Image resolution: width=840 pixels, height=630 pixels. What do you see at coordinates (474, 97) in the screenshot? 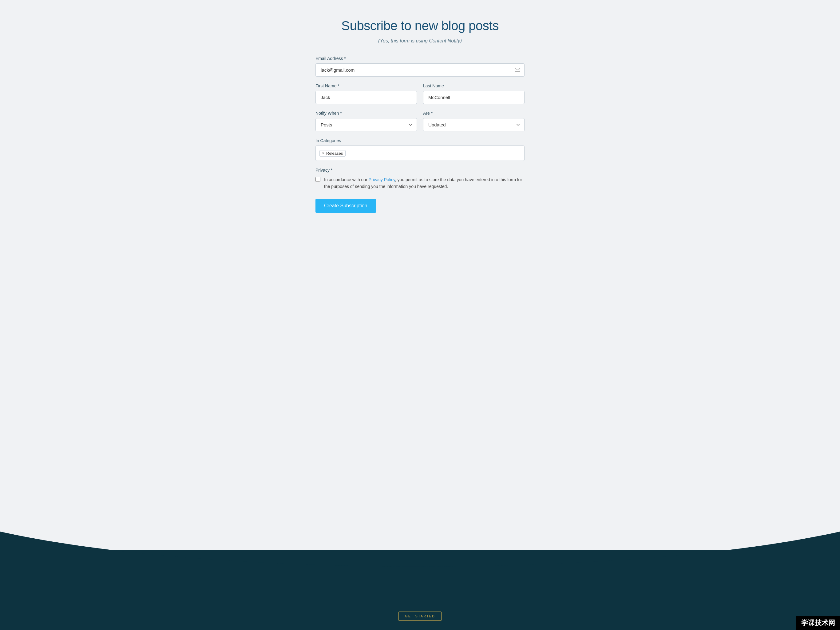
I see `last-name-input` at bounding box center [474, 97].